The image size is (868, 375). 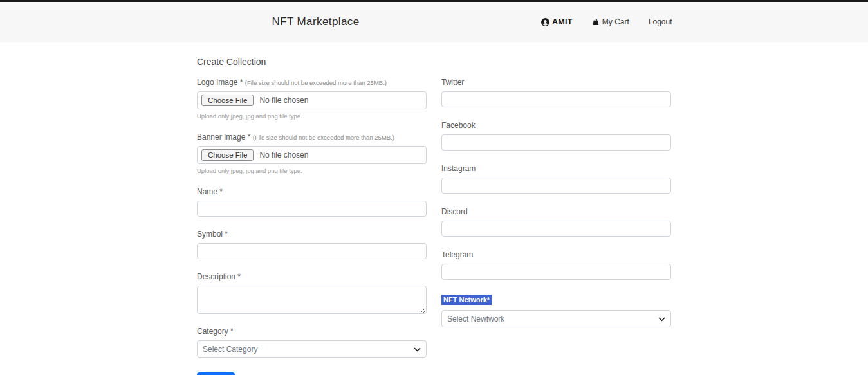 What do you see at coordinates (556, 179) in the screenshot?
I see `instagram-field: Instagram` at bounding box center [556, 179].